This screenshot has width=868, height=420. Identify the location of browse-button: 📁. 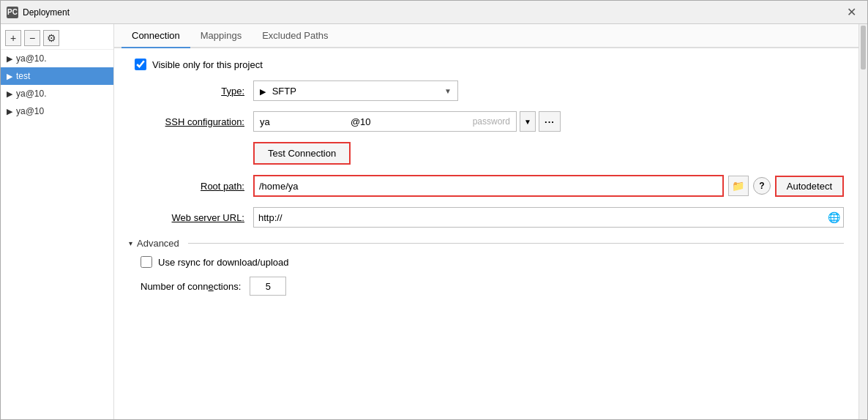
(738, 186).